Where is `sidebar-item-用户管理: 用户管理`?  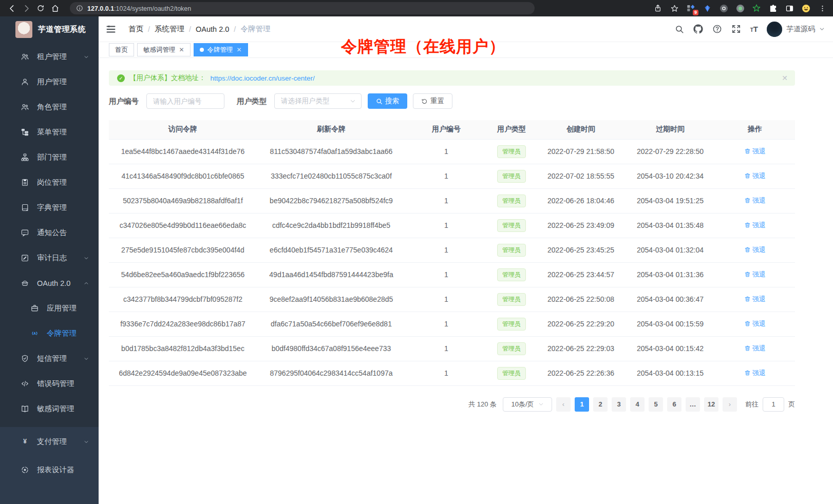
sidebar-item-用户管理: 用户管理 is located at coordinates (49, 82).